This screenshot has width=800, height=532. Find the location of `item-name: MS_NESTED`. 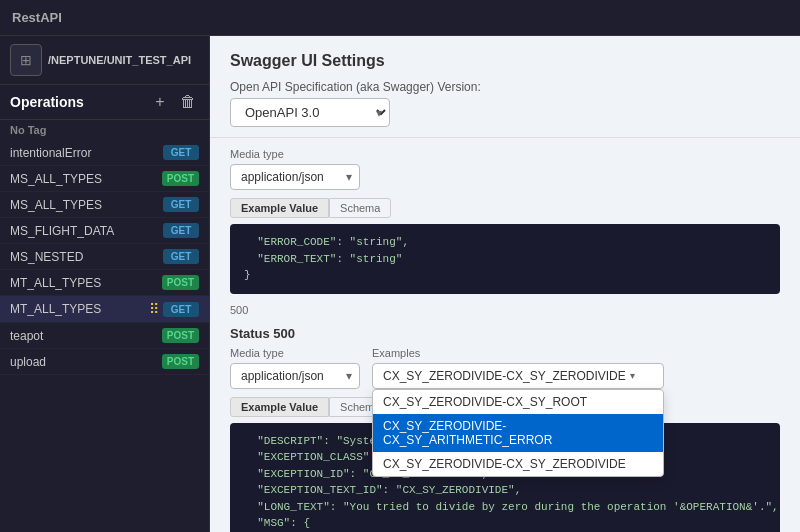

item-name: MS_NESTED is located at coordinates (86, 257).